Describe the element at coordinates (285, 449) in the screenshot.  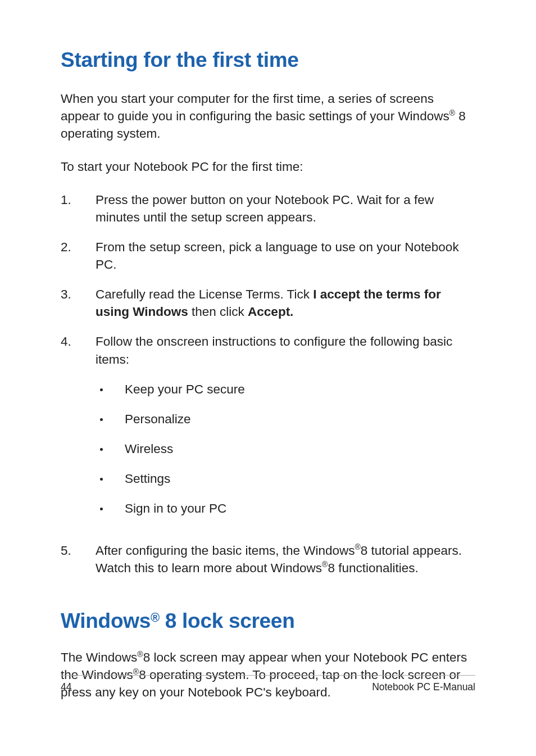
I see `bullet-item: Wireless` at that location.